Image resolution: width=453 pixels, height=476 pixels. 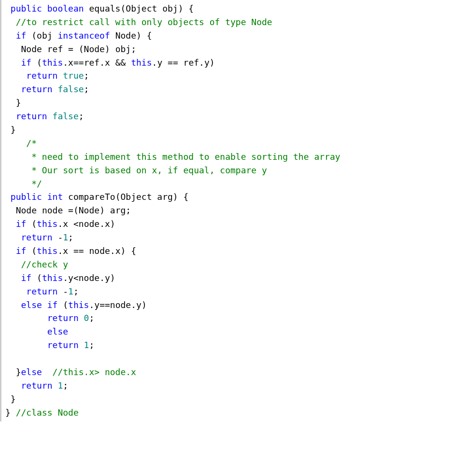 I want to click on code-token: equals, so click(x=104, y=9).